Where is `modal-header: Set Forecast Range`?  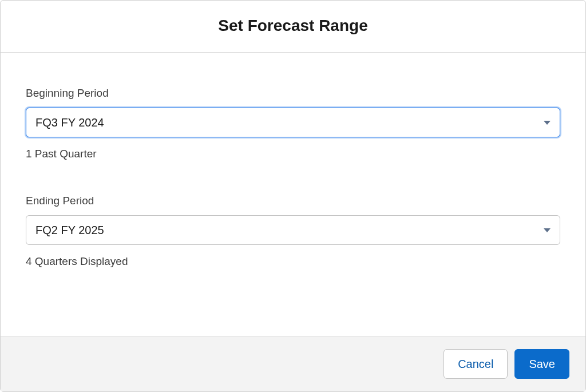 modal-header: Set Forecast Range is located at coordinates (293, 26).